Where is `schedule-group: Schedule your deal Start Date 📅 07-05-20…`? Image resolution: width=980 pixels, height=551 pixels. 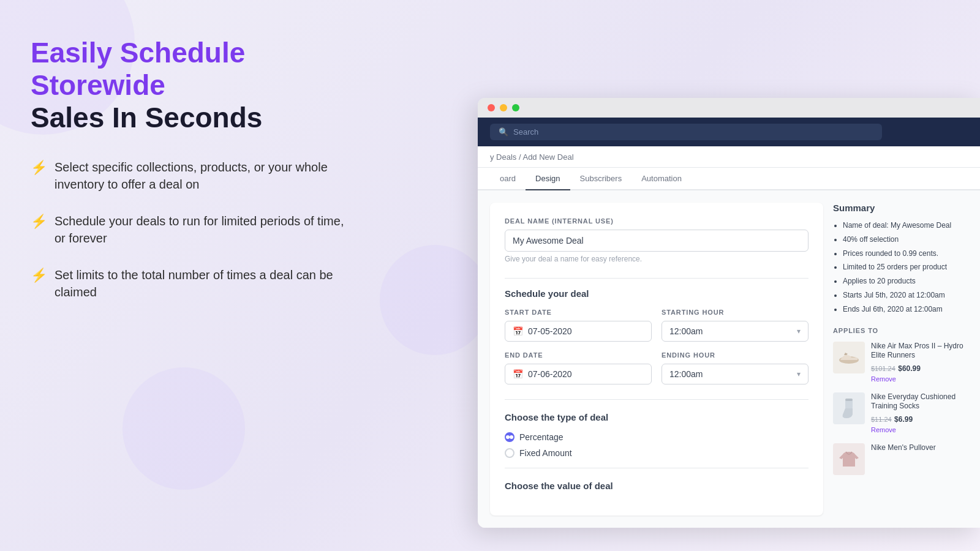
schedule-group: Schedule your deal Start Date 📅 07-05-20… is located at coordinates (657, 337).